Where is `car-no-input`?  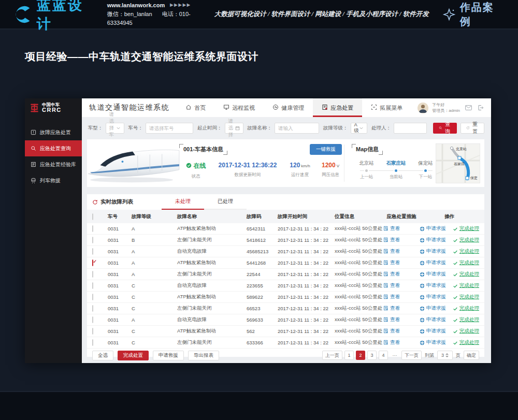 car-no-input is located at coordinates (169, 128).